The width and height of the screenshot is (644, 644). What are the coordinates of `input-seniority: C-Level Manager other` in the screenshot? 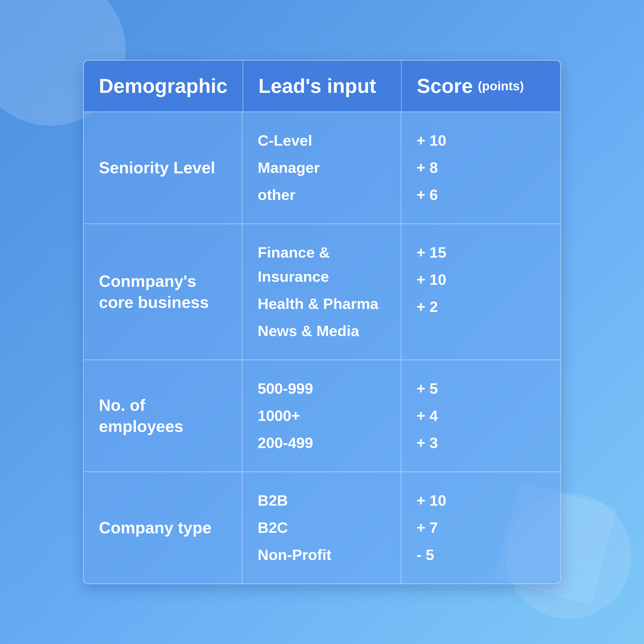 It's located at (322, 168).